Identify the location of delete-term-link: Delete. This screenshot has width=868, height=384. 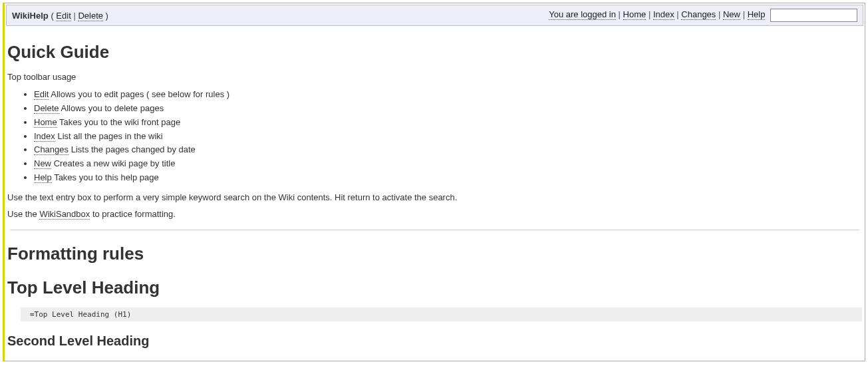
(47, 108).